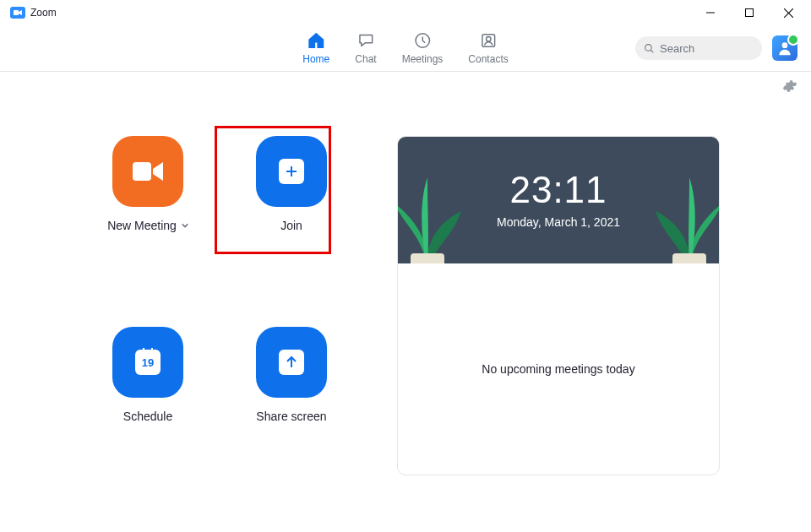 This screenshot has height=532, width=811. Describe the element at coordinates (316, 59) in the screenshot. I see `tab-label: Home` at that location.